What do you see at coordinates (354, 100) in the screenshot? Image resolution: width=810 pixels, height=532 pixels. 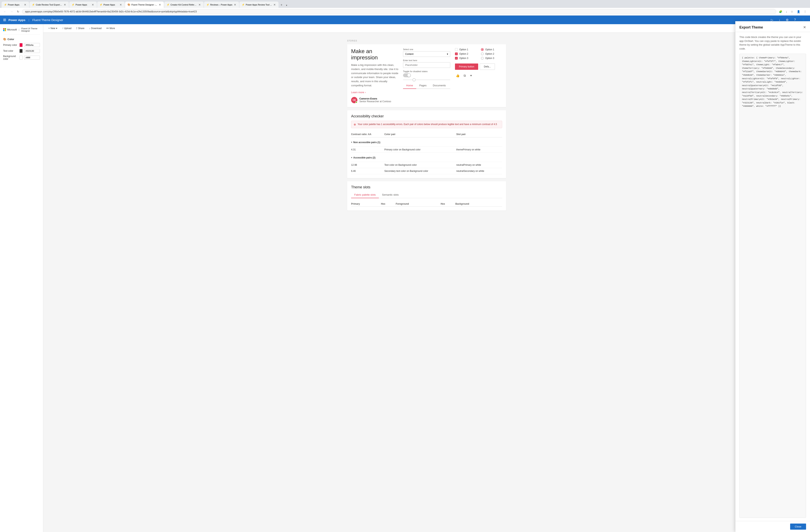 I see `avatar: CE` at bounding box center [354, 100].